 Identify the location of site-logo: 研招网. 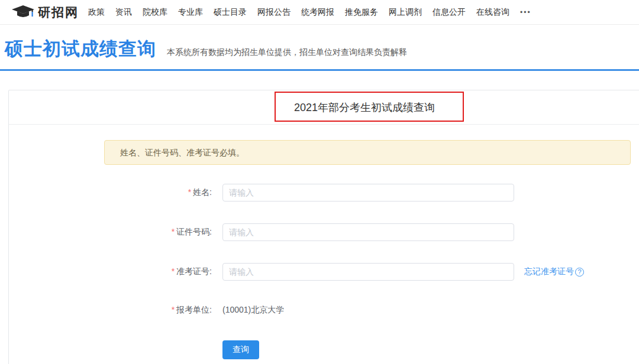
(45, 12).